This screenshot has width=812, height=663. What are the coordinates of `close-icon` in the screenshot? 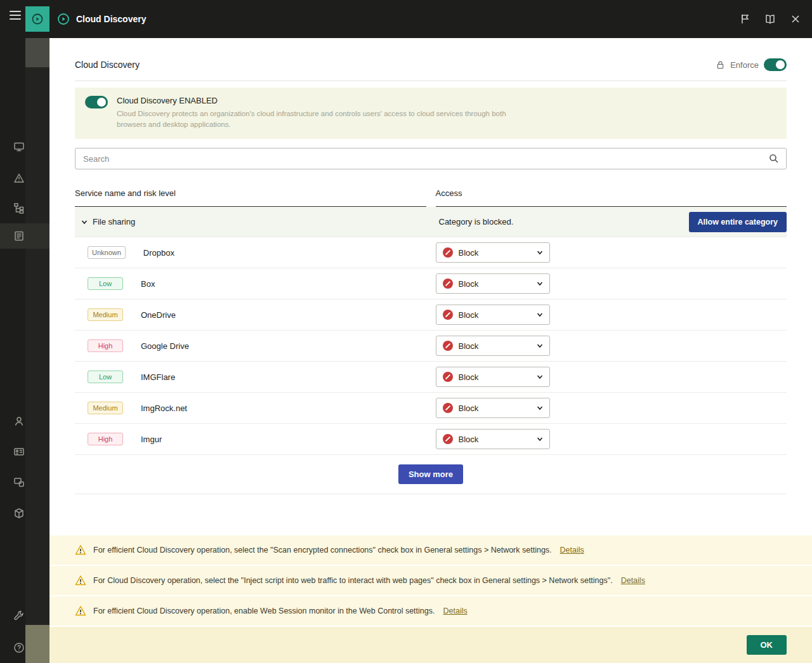 It's located at (796, 19).